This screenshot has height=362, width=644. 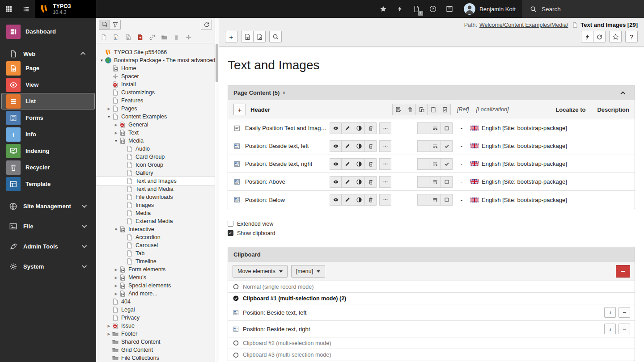 I want to click on module-item-page: Page, so click(x=48, y=68).